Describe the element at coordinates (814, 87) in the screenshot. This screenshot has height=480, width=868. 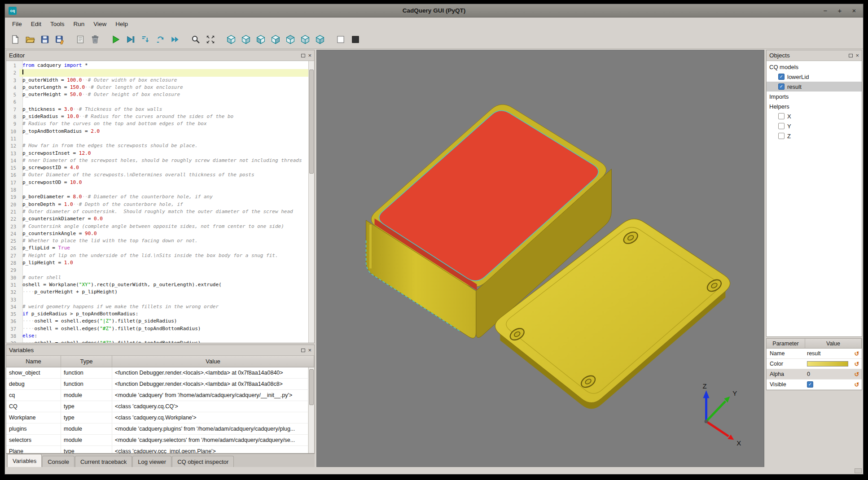
I see `tree-item-result: ✓result` at that location.